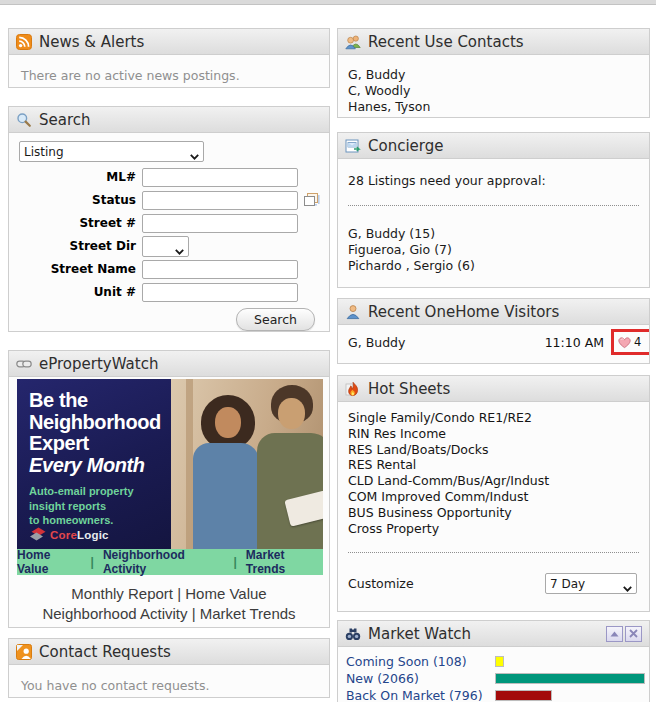 This screenshot has width=656, height=702. I want to click on status-label: Status, so click(80, 200).